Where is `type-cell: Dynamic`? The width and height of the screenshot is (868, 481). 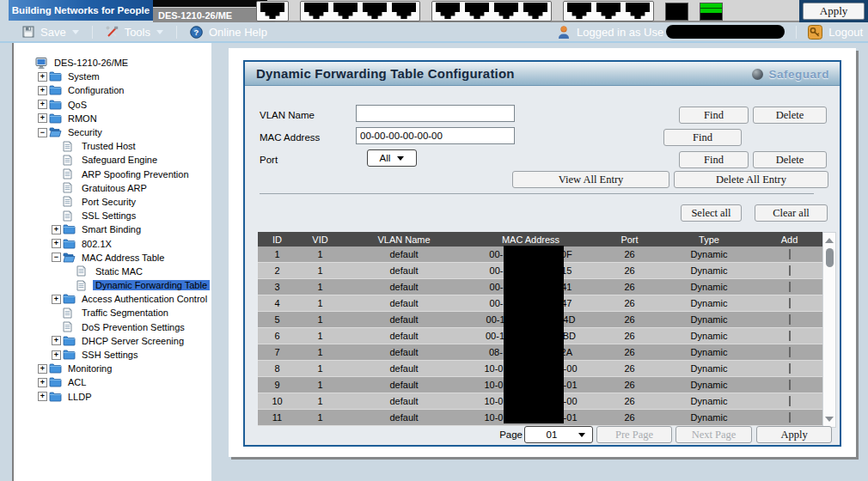
type-cell: Dynamic is located at coordinates (709, 271).